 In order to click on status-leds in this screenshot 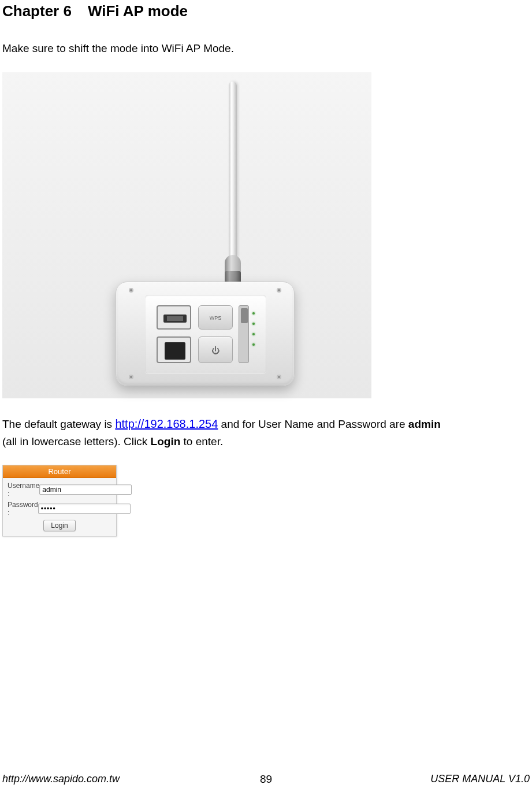, I will do `click(258, 335)`.